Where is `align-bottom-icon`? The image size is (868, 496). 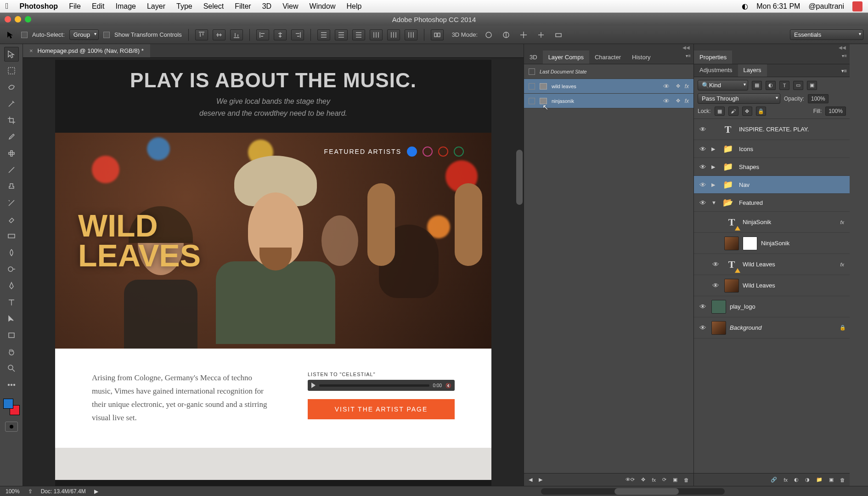
align-bottom-icon is located at coordinates (237, 35).